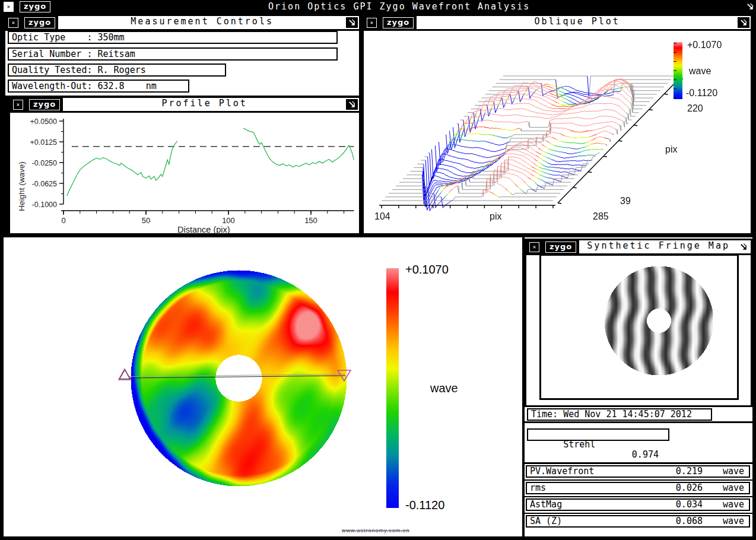  What do you see at coordinates (228, 221) in the screenshot?
I see `svg-text: 100` at bounding box center [228, 221].